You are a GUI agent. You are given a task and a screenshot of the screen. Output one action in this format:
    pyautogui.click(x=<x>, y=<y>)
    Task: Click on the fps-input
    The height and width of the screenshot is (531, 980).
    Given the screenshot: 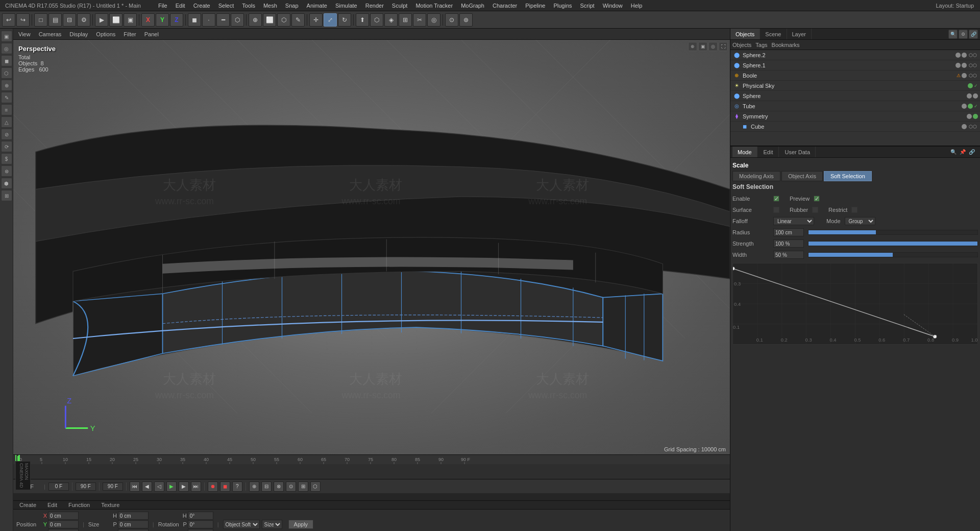 What is the action you would take?
    pyautogui.click(x=113, y=487)
    